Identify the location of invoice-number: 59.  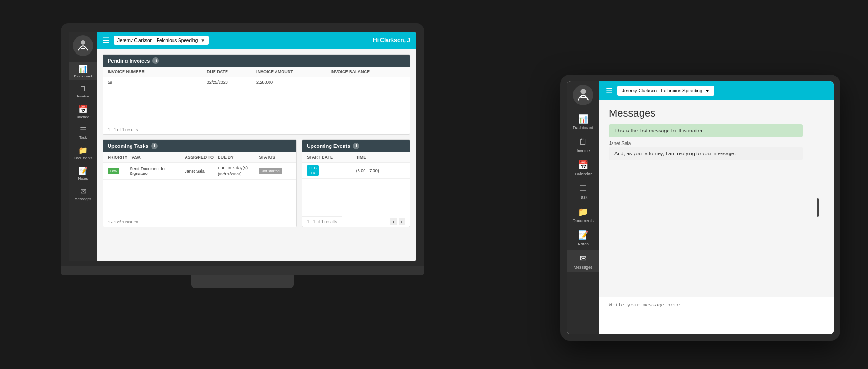
(158, 82).